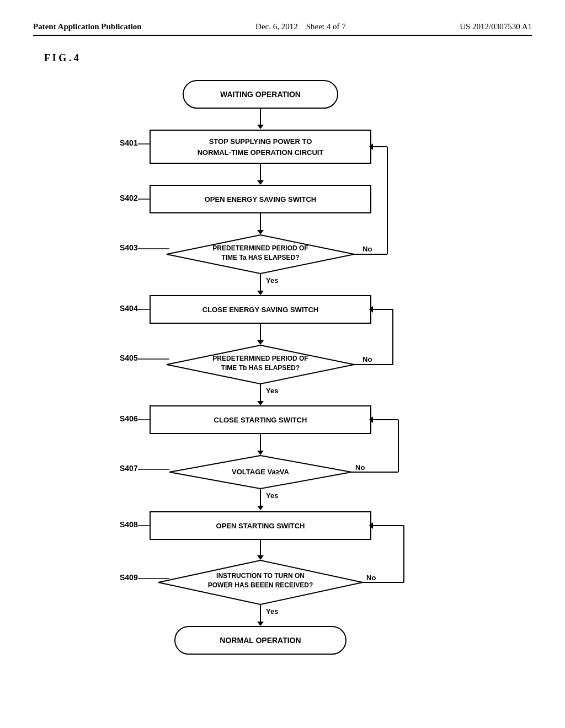 Image resolution: width=565 pixels, height=728 pixels. What do you see at coordinates (260, 258) in the screenshot?
I see `svg-text: TIME Ta HAS ELAPSED?` at bounding box center [260, 258].